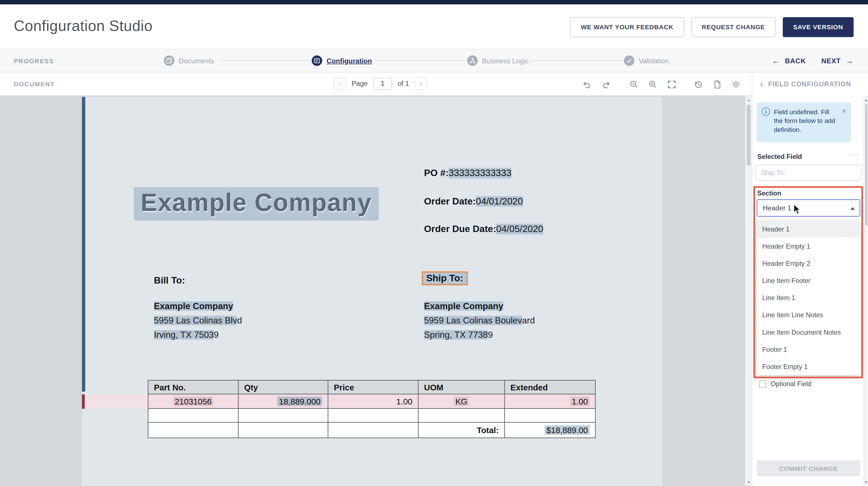 This screenshot has height=486, width=868. Describe the element at coordinates (809, 263) in the screenshot. I see `option-header-empty-2: Header Empty 2` at that location.